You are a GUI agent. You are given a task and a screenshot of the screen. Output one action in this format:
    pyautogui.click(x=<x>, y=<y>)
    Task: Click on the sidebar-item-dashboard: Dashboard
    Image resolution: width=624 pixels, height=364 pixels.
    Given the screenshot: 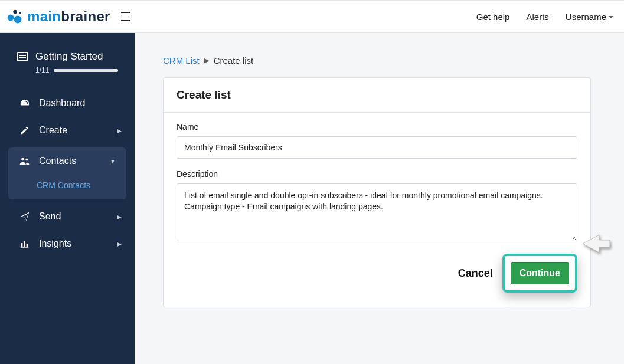 What is the action you would take?
    pyautogui.click(x=67, y=103)
    